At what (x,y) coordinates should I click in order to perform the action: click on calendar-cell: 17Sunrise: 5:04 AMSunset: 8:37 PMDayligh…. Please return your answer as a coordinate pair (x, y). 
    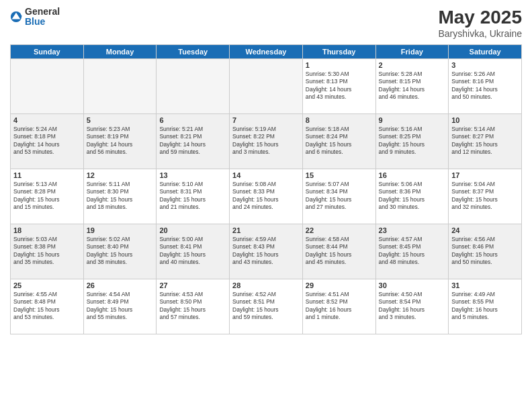
    Looking at the image, I should click on (485, 197).